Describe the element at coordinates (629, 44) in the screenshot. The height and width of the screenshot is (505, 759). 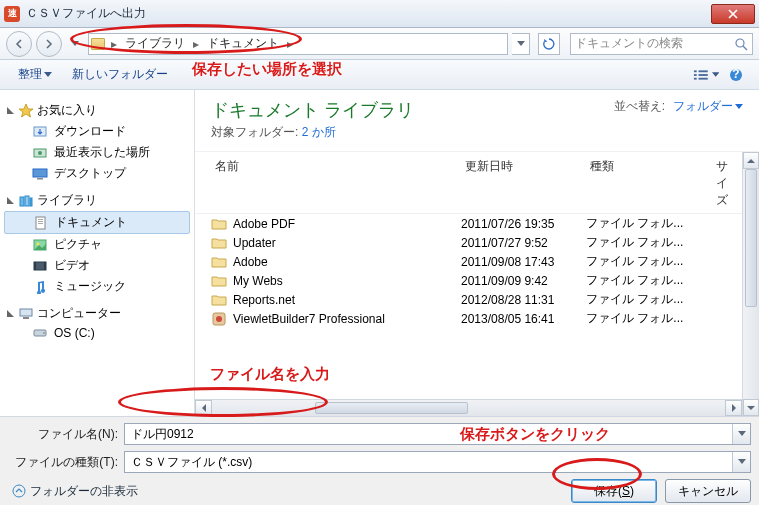
I see `search-placeholder: ドキュメントの検索` at that location.